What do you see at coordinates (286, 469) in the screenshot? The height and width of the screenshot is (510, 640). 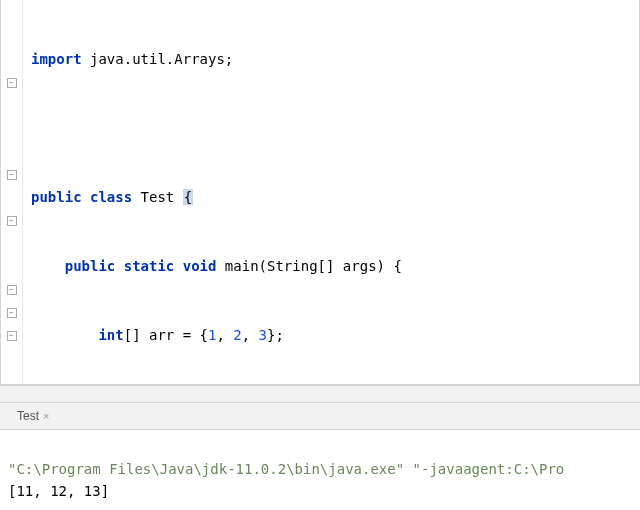 I see `console-command: "C:\Program Files\Java\jdk-11.0.2\bin\ja…` at bounding box center [286, 469].